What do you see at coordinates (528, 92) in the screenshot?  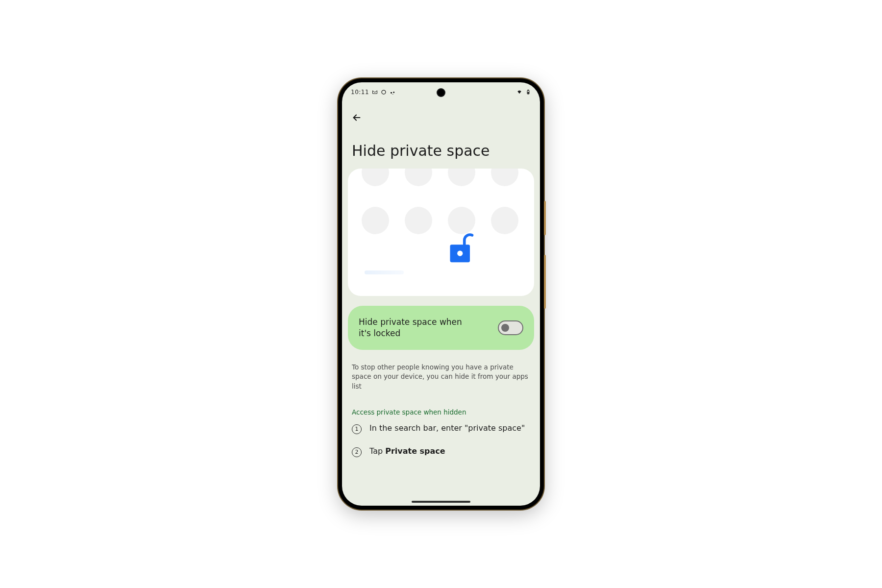 I see `battery-icon` at bounding box center [528, 92].